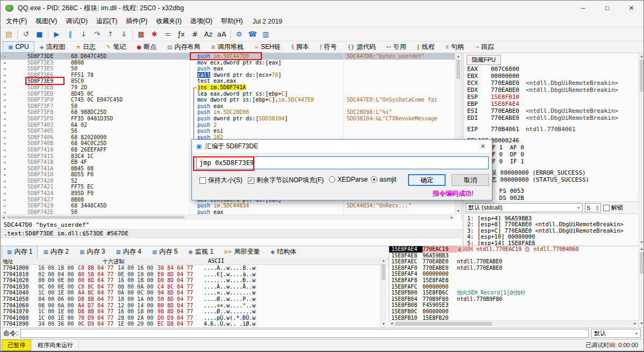 The width and height of the screenshot is (644, 352). What do you see at coordinates (228, 94) in the screenshot?
I see `disasm-row: ●5D8F73ED8D45 0Clea eax,dword ptr ss:[eb…` at bounding box center [228, 94].